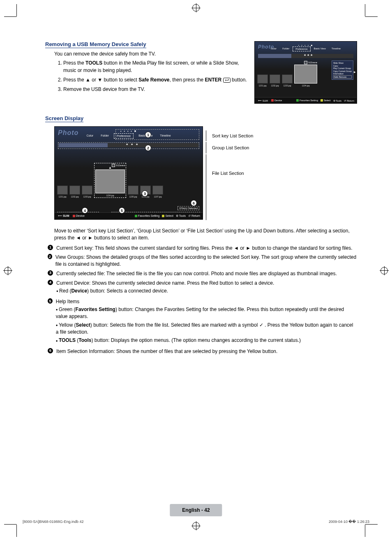 The width and height of the screenshot is (392, 541). I want to click on sub-item: TOOLS (Tools) button: Displays the optio…, so click(206, 341).